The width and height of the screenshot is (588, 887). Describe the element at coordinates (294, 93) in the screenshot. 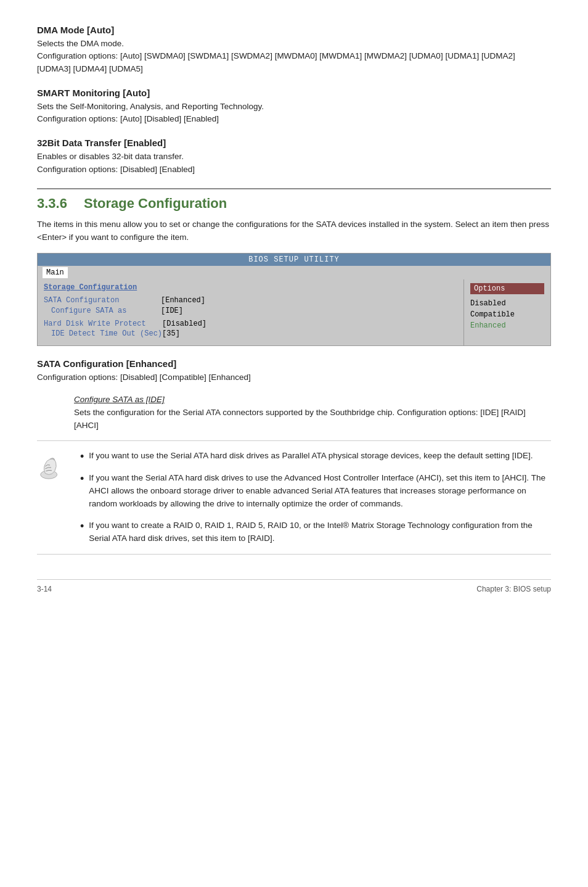

I see `smart-monitoring-title: SMART Monitoring [Auto]` at that location.